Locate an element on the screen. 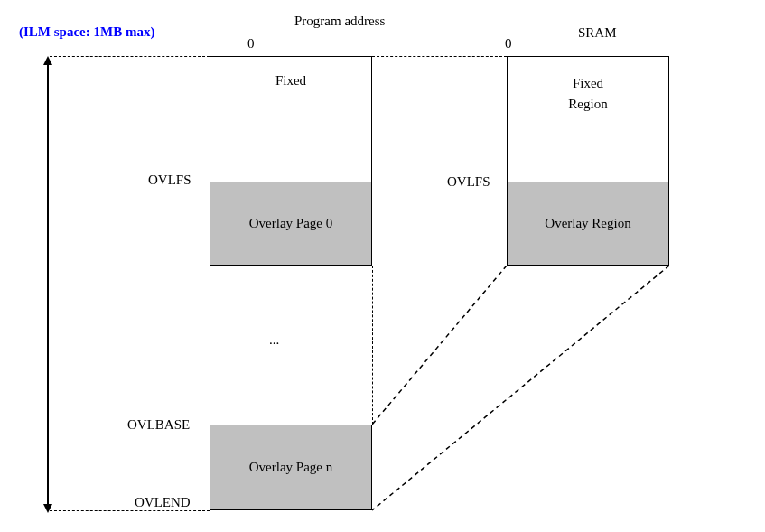 The image size is (765, 532). zero-left: 0 is located at coordinates (251, 43).